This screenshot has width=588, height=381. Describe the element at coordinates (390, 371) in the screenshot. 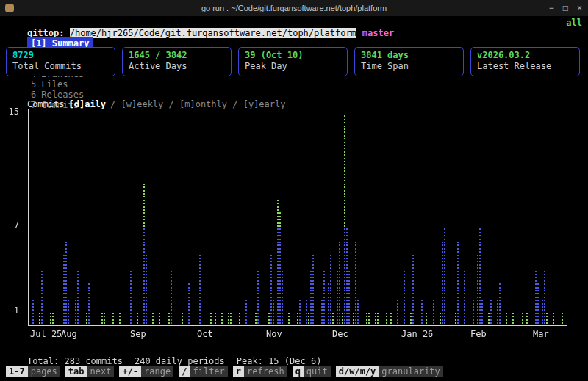

I see `keybar-granularity: d/w/m/ygranularity` at that location.